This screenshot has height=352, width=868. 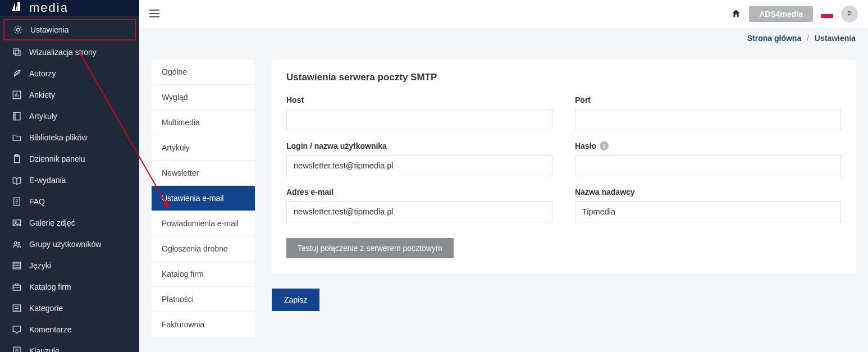 I want to click on sidebar-item-label: Kategorie, so click(x=46, y=308).